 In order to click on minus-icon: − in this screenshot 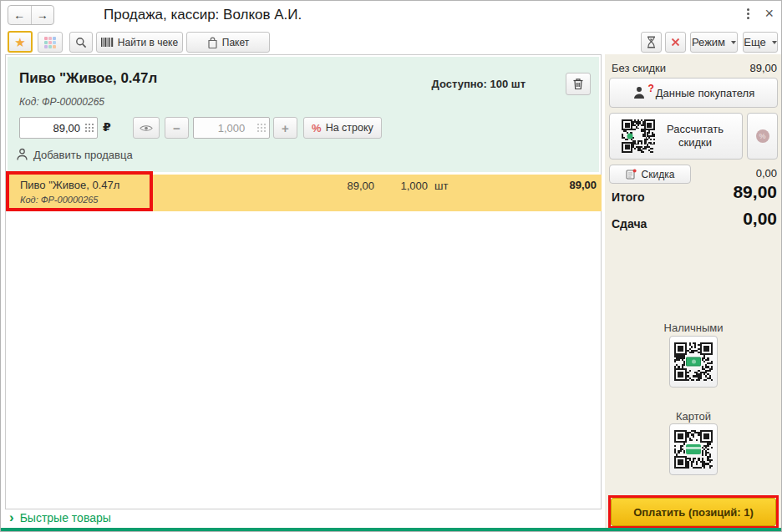, I will do `click(177, 129)`.